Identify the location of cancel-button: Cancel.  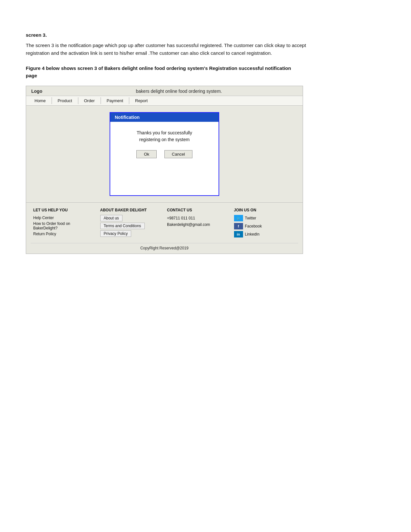
(178, 154).